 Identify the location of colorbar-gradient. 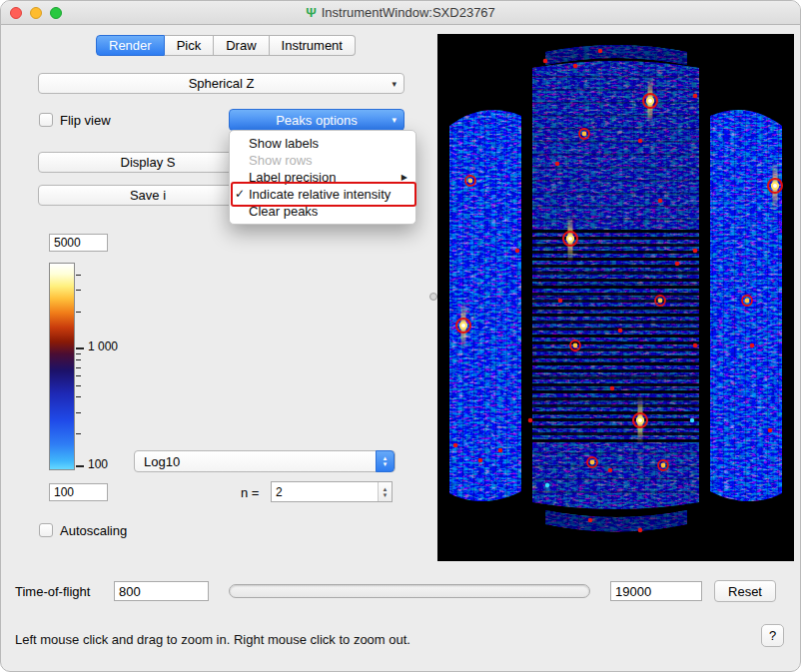
(62, 366).